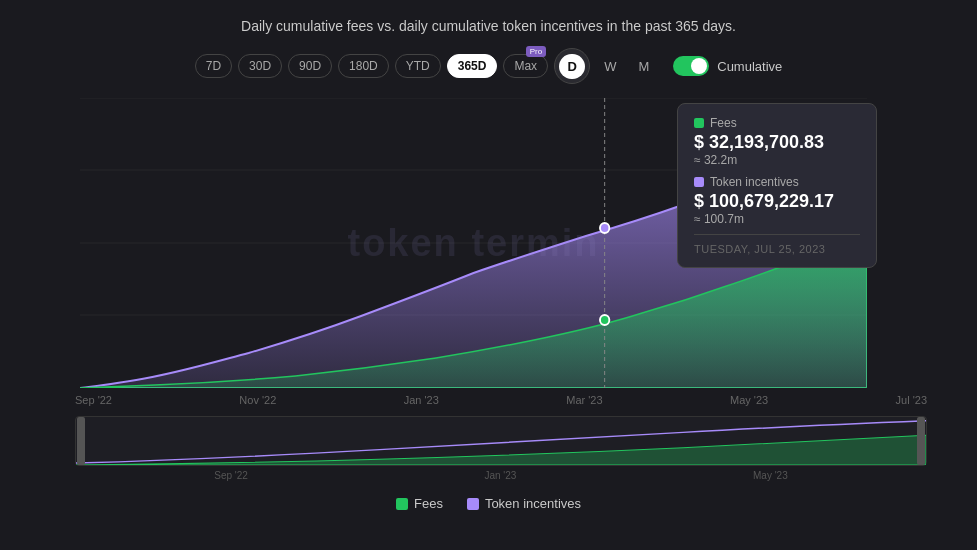 The image size is (977, 550). Describe the element at coordinates (472, 66) in the screenshot. I see `time-btn-365d: 365D` at that location.